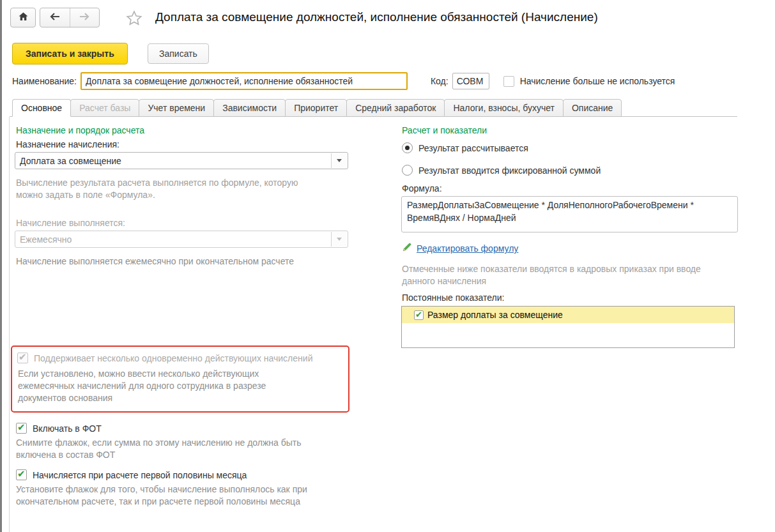  What do you see at coordinates (184, 130) in the screenshot?
I see `section-title-purpose: Назначение и порядок расчета` at bounding box center [184, 130].